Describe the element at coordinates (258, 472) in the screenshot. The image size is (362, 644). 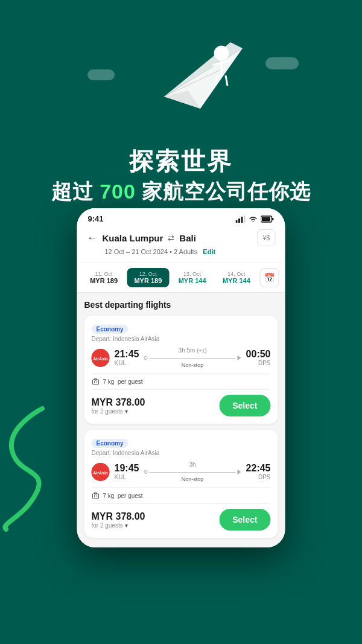
I see `flight-1-arr: 22:45 DPS` at that location.